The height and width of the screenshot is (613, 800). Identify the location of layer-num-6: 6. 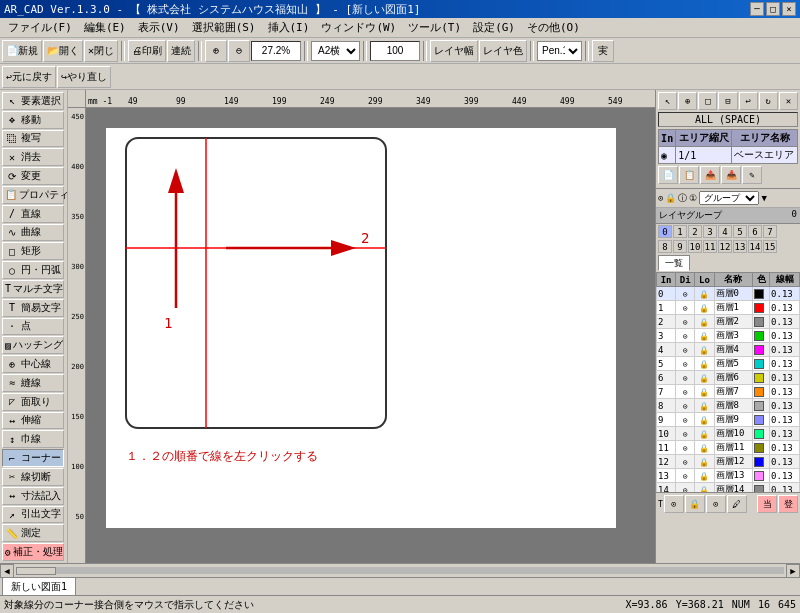
(755, 232).